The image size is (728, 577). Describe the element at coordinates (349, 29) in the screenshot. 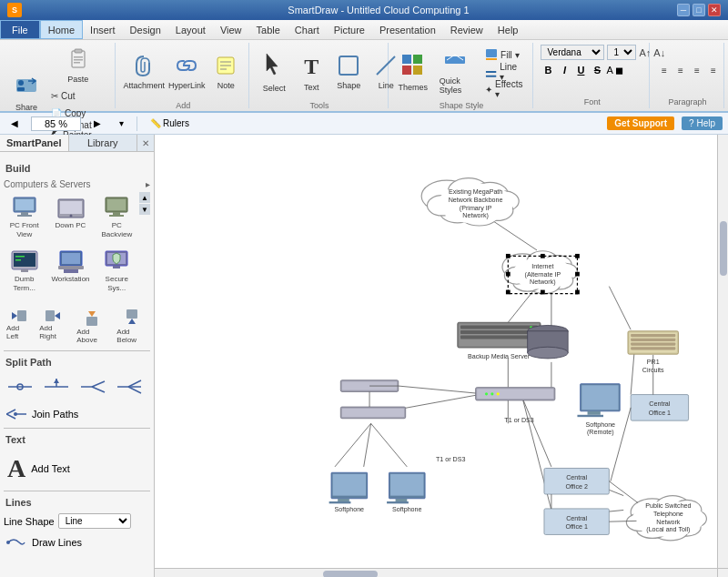

I see `menu-picture: Picture` at that location.